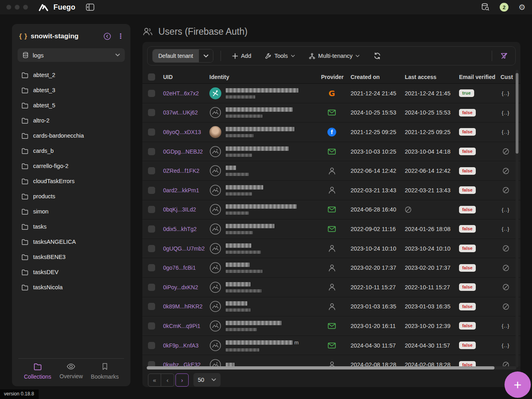 The image size is (532, 399). I want to click on sidebar-collection-item: abtest_5, so click(71, 105).